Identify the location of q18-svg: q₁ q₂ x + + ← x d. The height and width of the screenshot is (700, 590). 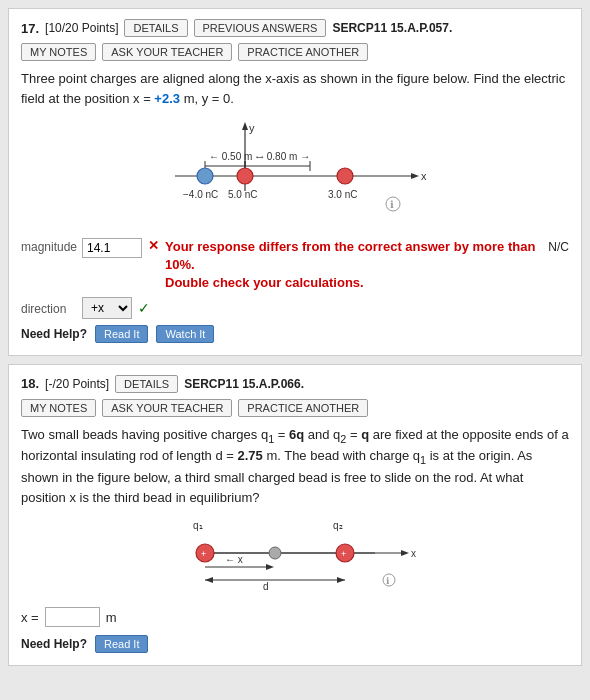
(295, 555).